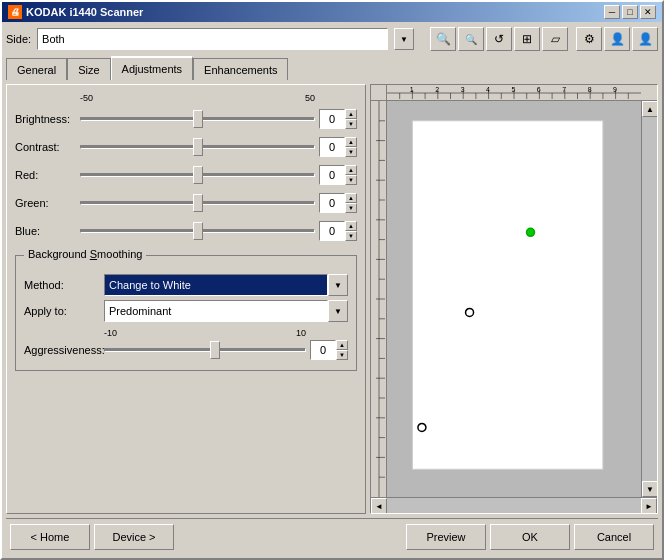  Describe the element at coordinates (301, 333) in the screenshot. I see `aggressiveness-scale-max: 10` at that location.